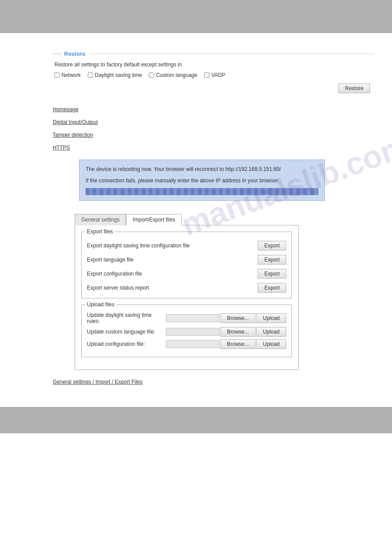 The width and height of the screenshot is (392, 555). I want to click on upload-language-button: Upload, so click(271, 332).